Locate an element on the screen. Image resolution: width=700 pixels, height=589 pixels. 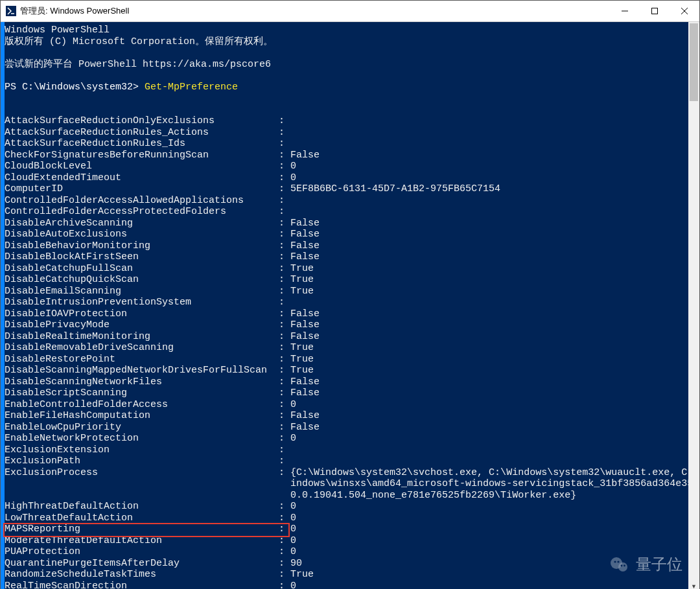
output-row: AttackSurfaceReductionRules_Ids : is located at coordinates (346, 144).